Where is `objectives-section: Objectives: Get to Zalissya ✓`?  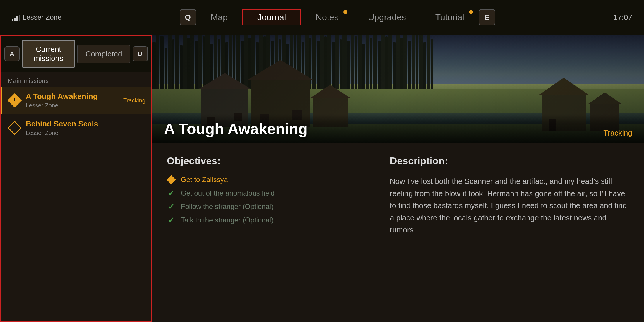 objectives-section: Objectives: Get to Zalissya ✓ is located at coordinates (267, 233).